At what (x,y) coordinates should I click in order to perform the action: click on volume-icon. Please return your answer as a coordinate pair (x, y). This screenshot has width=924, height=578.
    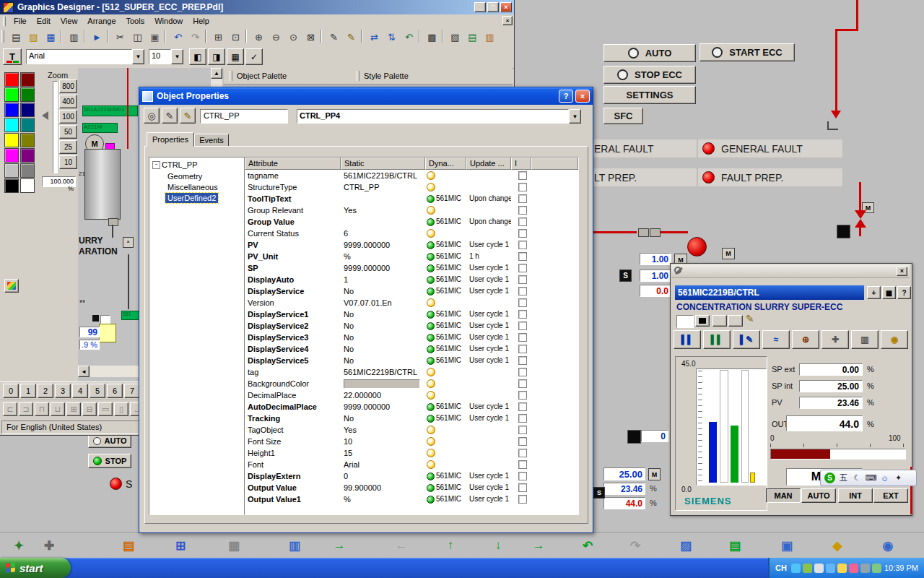
    Looking at the image, I should click on (819, 568).